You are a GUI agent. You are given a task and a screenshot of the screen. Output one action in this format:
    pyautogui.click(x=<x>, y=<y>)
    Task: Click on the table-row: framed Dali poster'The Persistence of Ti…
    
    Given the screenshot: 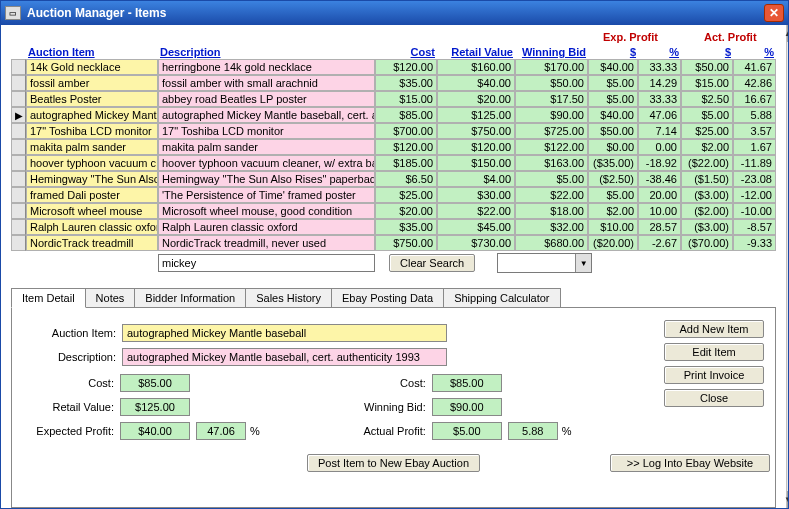 What is the action you would take?
    pyautogui.click(x=394, y=195)
    